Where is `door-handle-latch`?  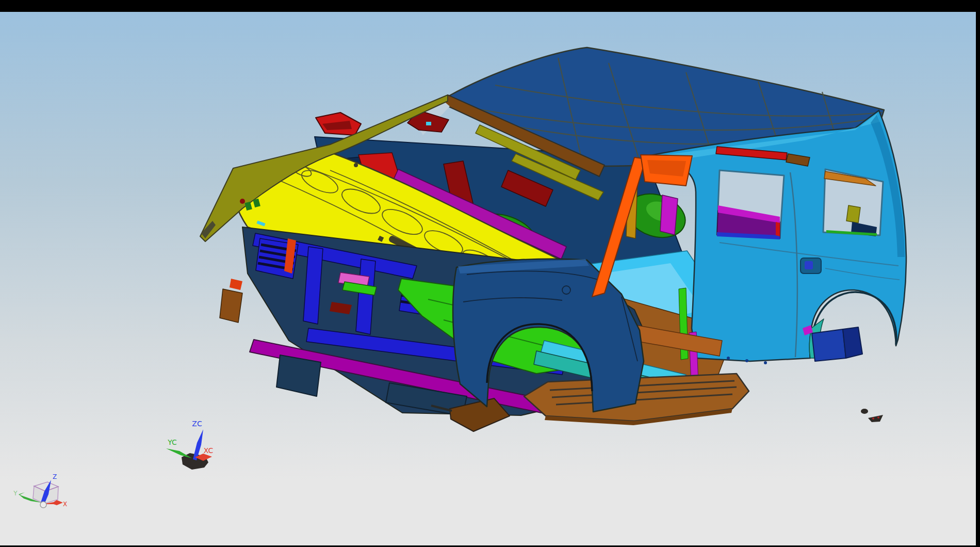 door-handle-latch is located at coordinates (809, 265).